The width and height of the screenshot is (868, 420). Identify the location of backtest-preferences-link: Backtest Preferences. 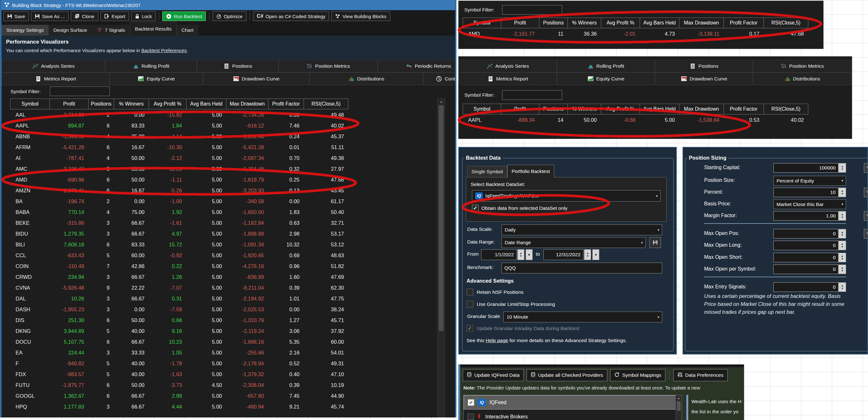
(164, 50).